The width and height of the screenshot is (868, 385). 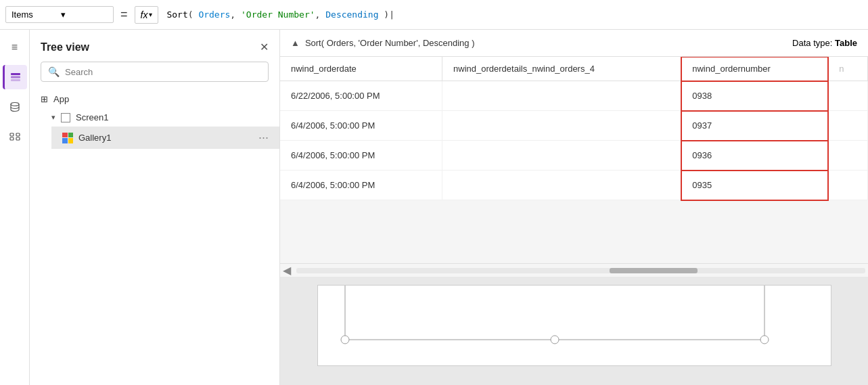 I want to click on fx-arrow-icon: ▾, so click(x=150, y=15).